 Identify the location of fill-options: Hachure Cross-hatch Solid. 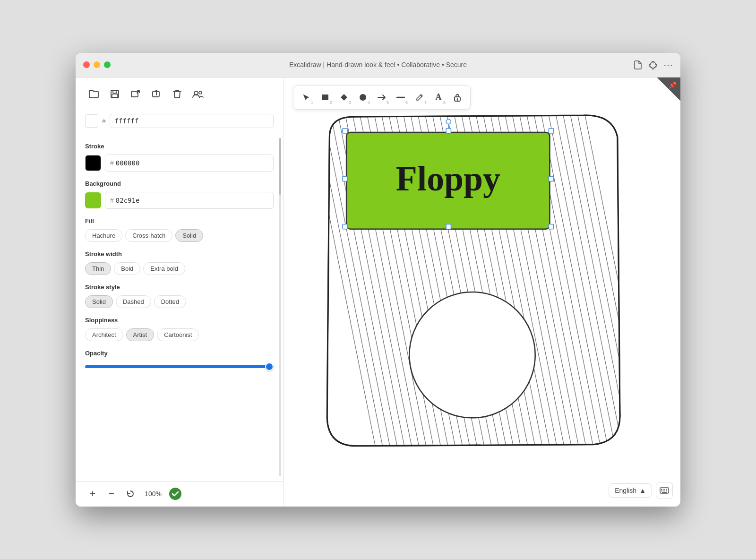
(180, 235).